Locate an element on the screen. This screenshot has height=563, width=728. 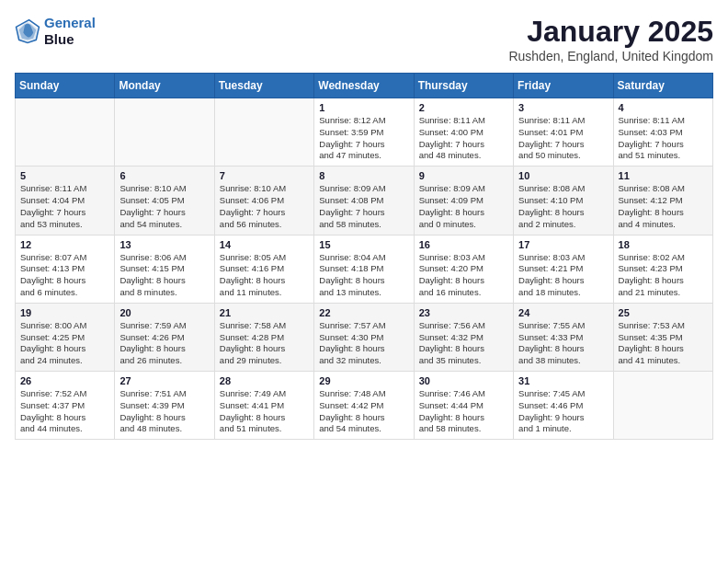
calendar-day-cell: 26Sunrise: 7:52 AM Sunset: 4:37 PM Dayli… is located at coordinates (65, 406).